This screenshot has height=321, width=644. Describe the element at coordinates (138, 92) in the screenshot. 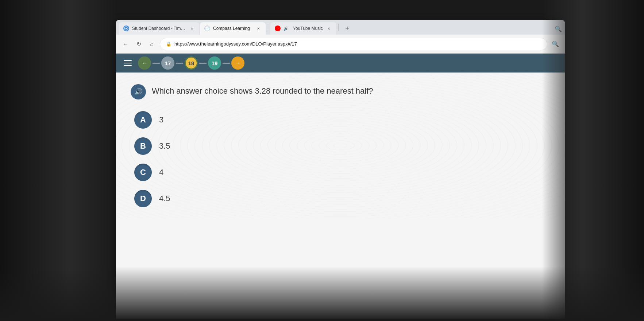

I see `speaker-icon: 🔊` at that location.